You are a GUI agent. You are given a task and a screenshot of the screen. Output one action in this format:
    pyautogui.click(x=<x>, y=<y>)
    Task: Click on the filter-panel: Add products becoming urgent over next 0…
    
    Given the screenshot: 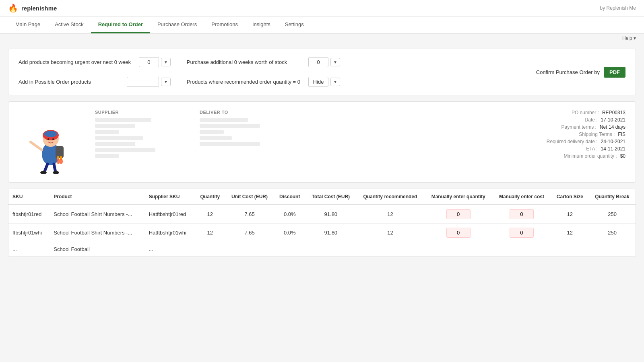 What is the action you would take?
    pyautogui.click(x=322, y=72)
    